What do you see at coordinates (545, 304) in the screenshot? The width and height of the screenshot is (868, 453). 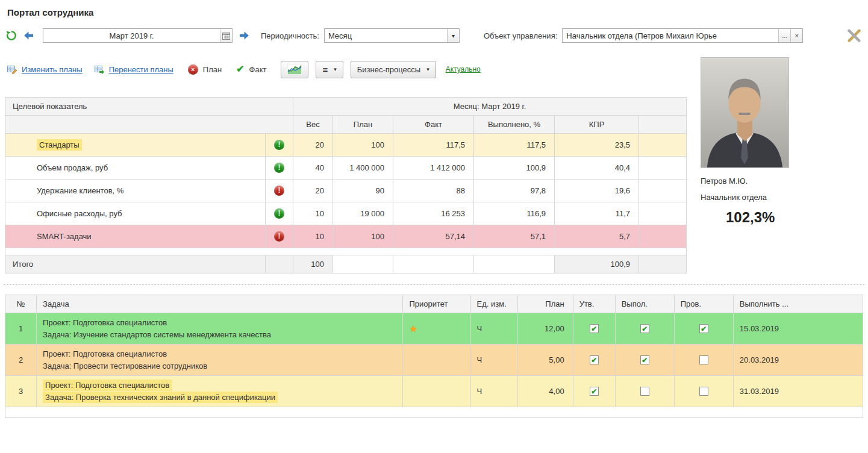 I see `tasks-header-plan: План` at bounding box center [545, 304].